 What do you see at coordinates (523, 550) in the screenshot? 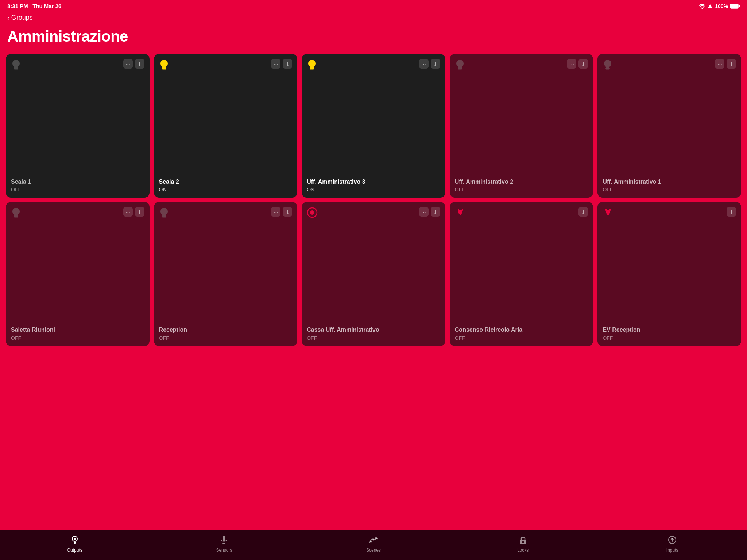
I see `tab-locks-label: Locks` at bounding box center [523, 550].